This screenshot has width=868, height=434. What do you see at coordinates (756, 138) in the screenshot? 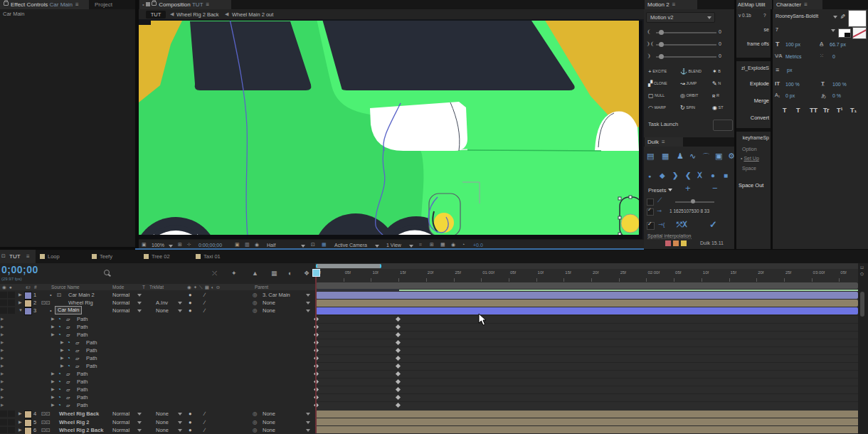
I see `aemap-keyframe-button: keyframeSp` at bounding box center [756, 138].